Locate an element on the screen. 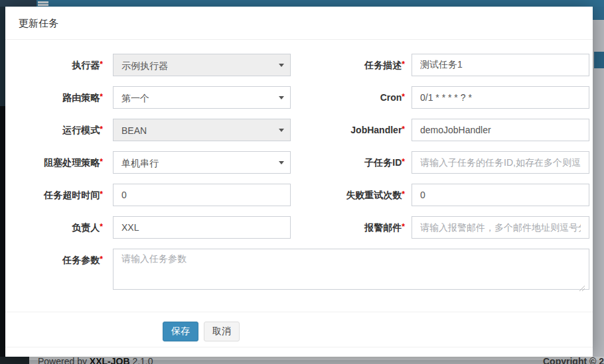 The height and width of the screenshot is (364, 604). save-button: 保存 is located at coordinates (181, 332).